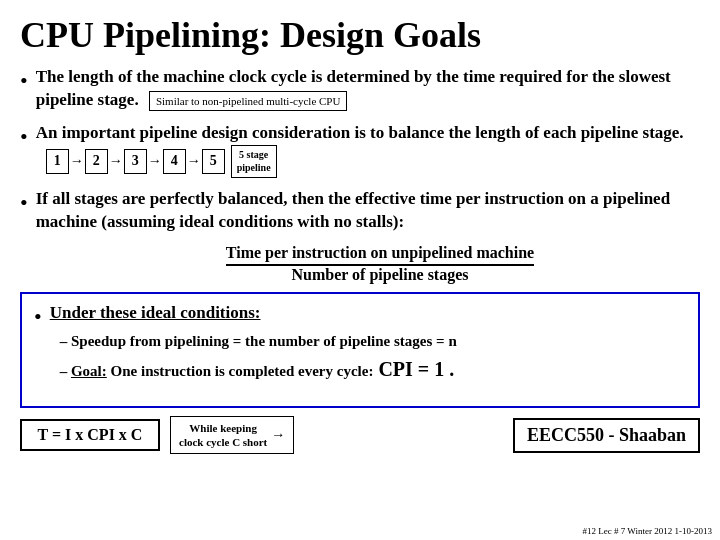  I want to click on sub-item-1-text: Speedup from pipelining = the number of …, so click(264, 341).